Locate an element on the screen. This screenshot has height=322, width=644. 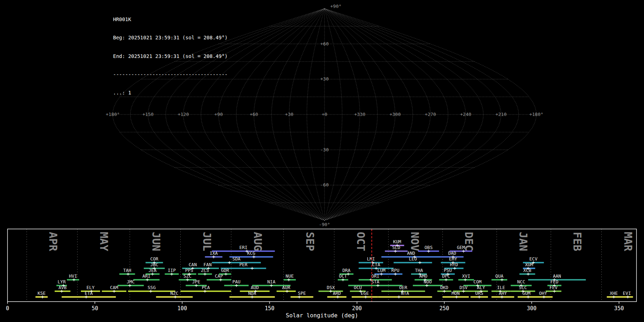
longitude-label: +0 is located at coordinates (325, 114).